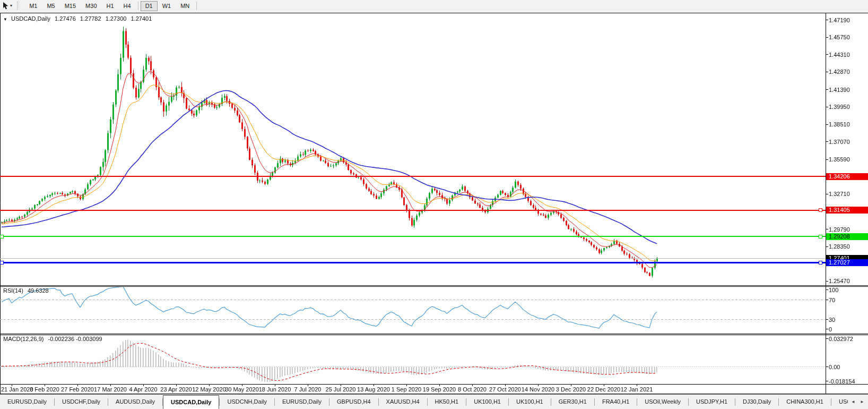  Describe the element at coordinates (848, 90) in the screenshot. I see `price-tick-label: 1.41390` at that location.